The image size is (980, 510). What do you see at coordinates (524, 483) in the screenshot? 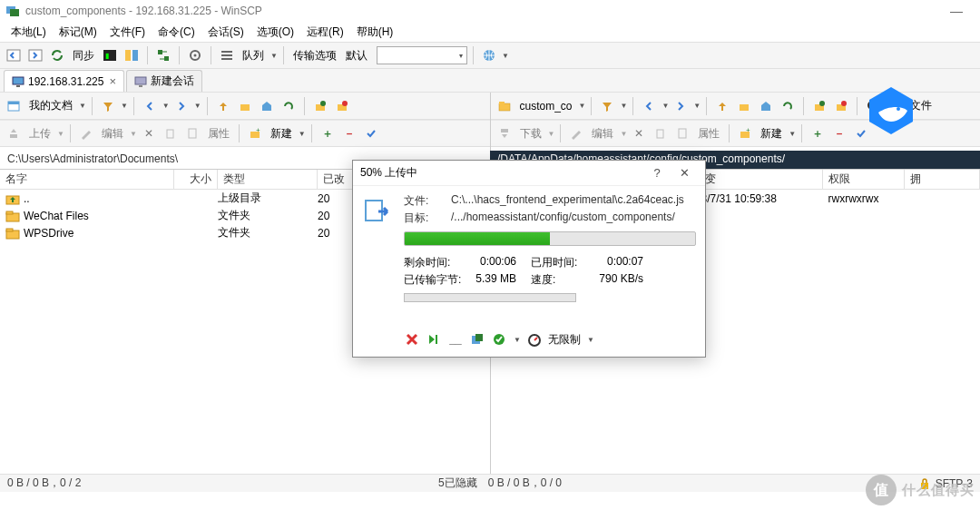
I see `status-right-selection: 0 B / 0 B，0 / 0` at bounding box center [524, 483].